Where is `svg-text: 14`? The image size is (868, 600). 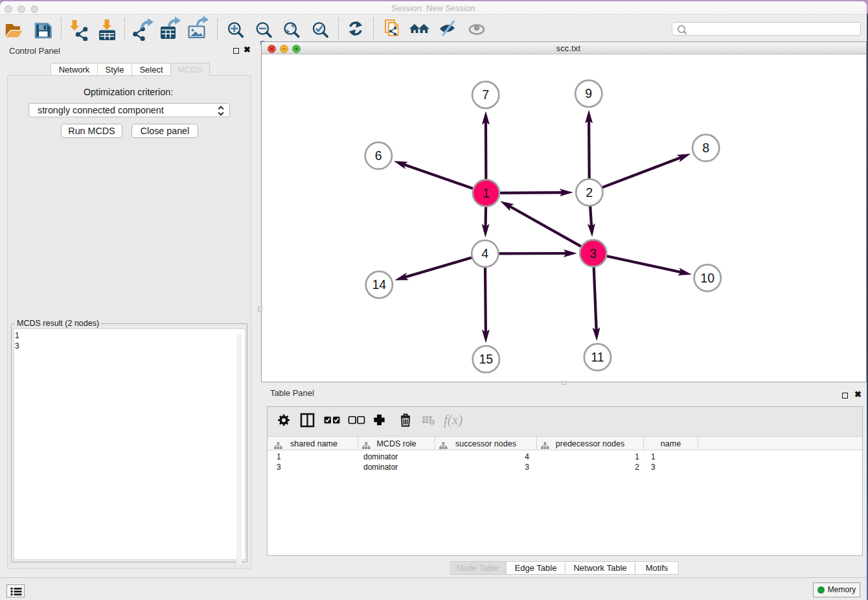 svg-text: 14 is located at coordinates (379, 284).